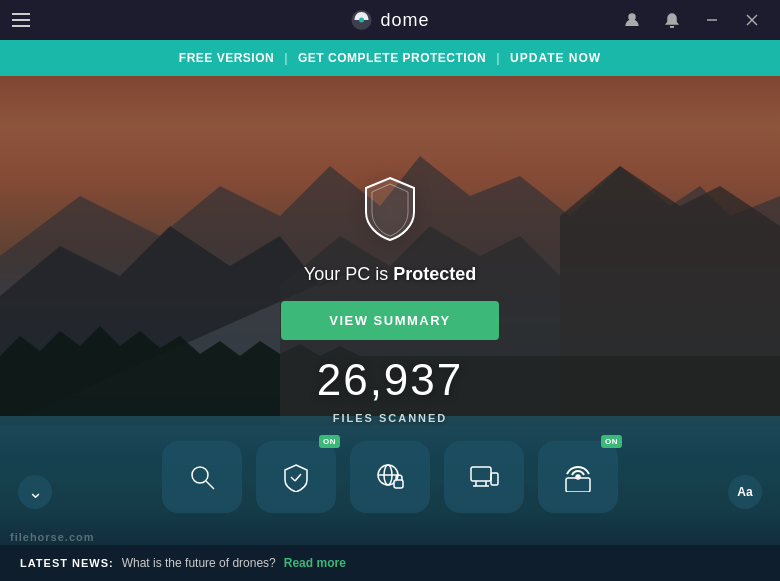 This screenshot has width=780, height=581. Describe the element at coordinates (556, 58) in the screenshot. I see `update-now-label: UPDATE NOW` at that location.